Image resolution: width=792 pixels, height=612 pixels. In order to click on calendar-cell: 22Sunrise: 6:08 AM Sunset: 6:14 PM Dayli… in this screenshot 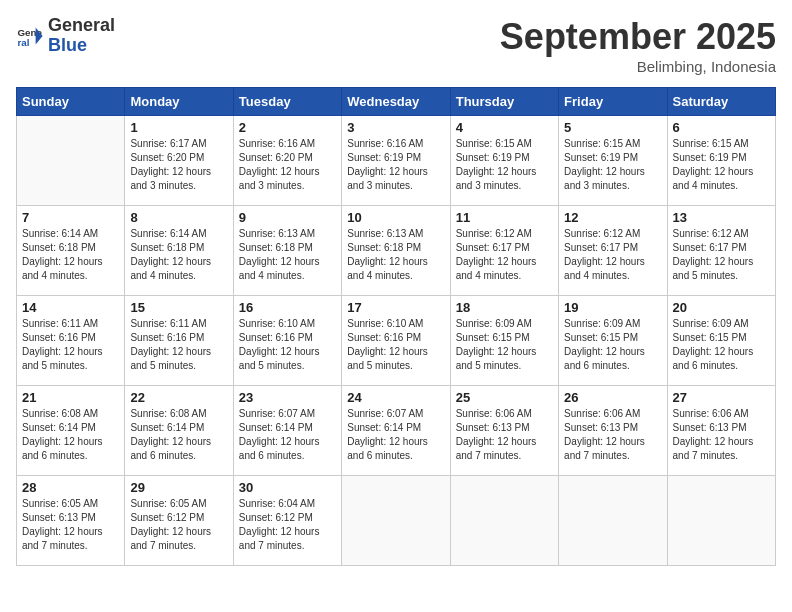, I will do `click(179, 431)`.